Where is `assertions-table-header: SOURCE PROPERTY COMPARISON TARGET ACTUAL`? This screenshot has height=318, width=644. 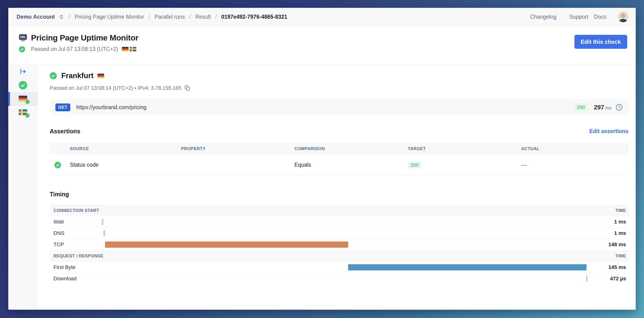 assertions-table-header: SOURCE PROPERTY COMPARISON TARGET ACTUAL is located at coordinates (339, 149).